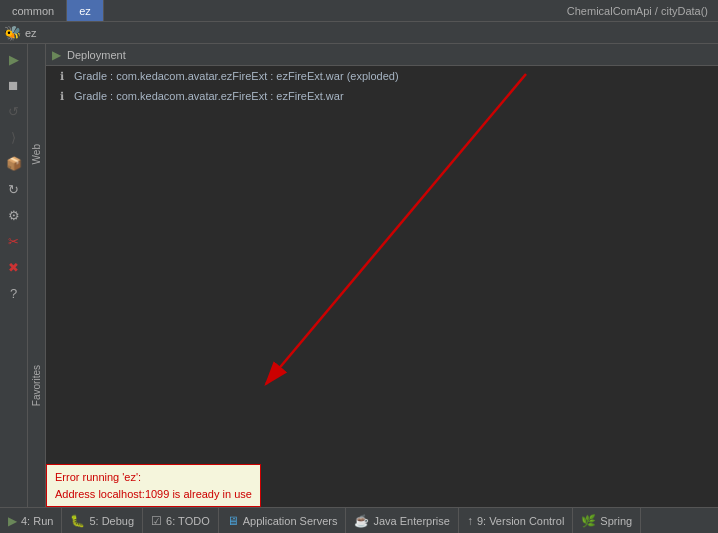 Image resolution: width=718 pixels, height=533 pixels. Describe the element at coordinates (520, 521) in the screenshot. I see `vcs-tab-label: 9: Version Control` at that location.